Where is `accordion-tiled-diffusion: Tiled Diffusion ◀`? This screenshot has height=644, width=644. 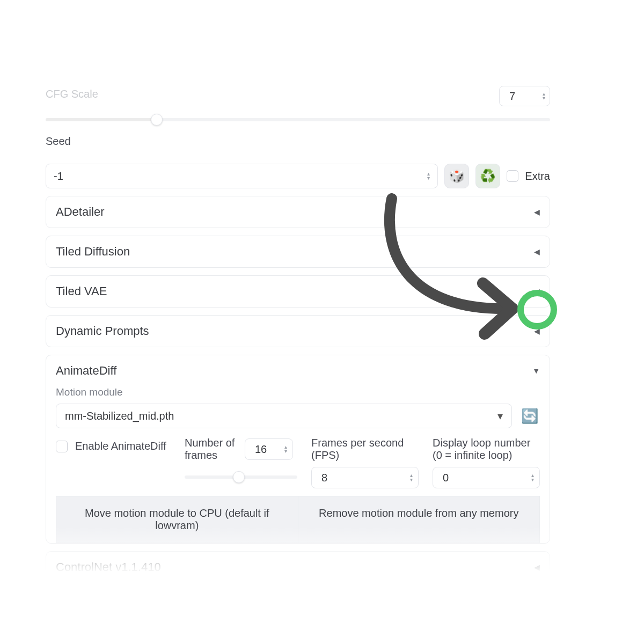
accordion-tiled-diffusion: Tiled Diffusion ◀ is located at coordinates (298, 252).